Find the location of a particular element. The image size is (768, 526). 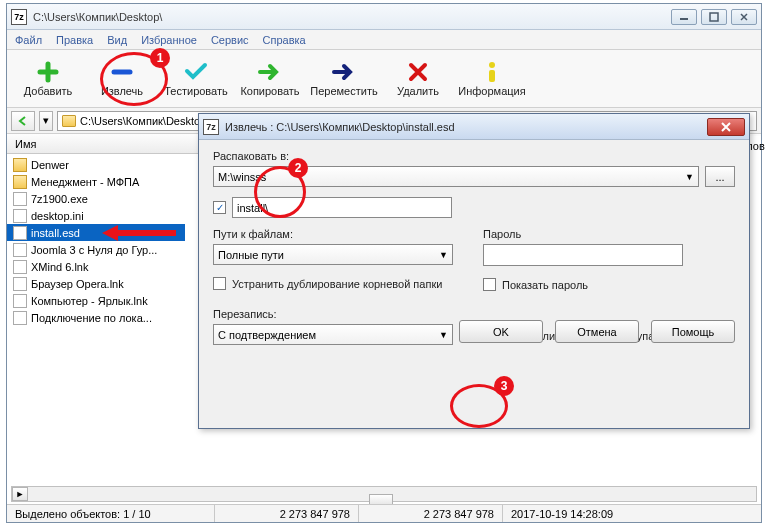

menu-favorites: Избранное is located at coordinates (169, 40).